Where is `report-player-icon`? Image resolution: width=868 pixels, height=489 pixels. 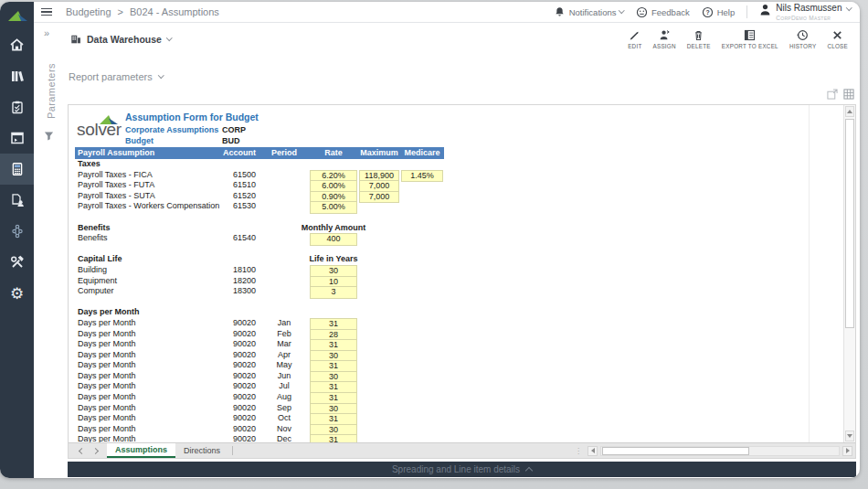
report-player-icon is located at coordinates (17, 138).